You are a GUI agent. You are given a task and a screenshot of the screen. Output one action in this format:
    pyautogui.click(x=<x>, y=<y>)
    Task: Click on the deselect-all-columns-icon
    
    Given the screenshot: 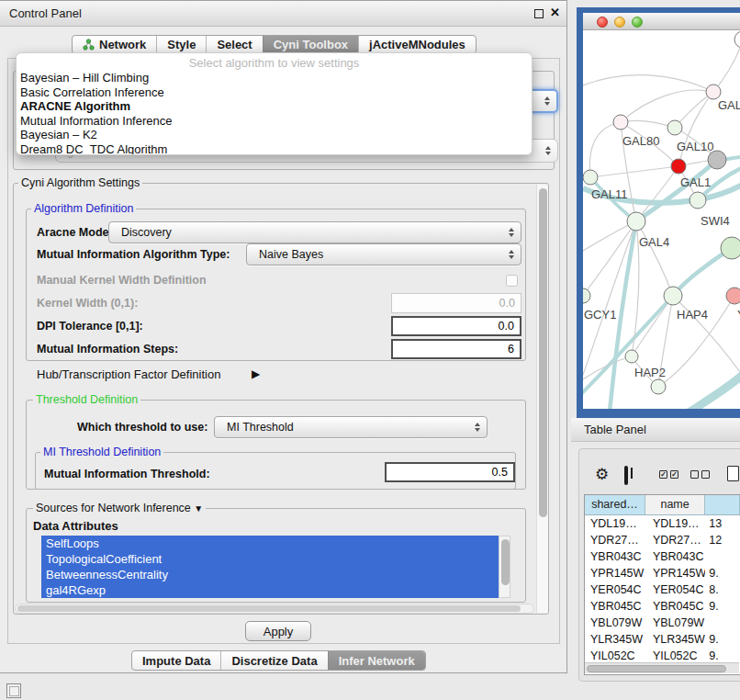 What is the action you would take?
    pyautogui.click(x=700, y=474)
    